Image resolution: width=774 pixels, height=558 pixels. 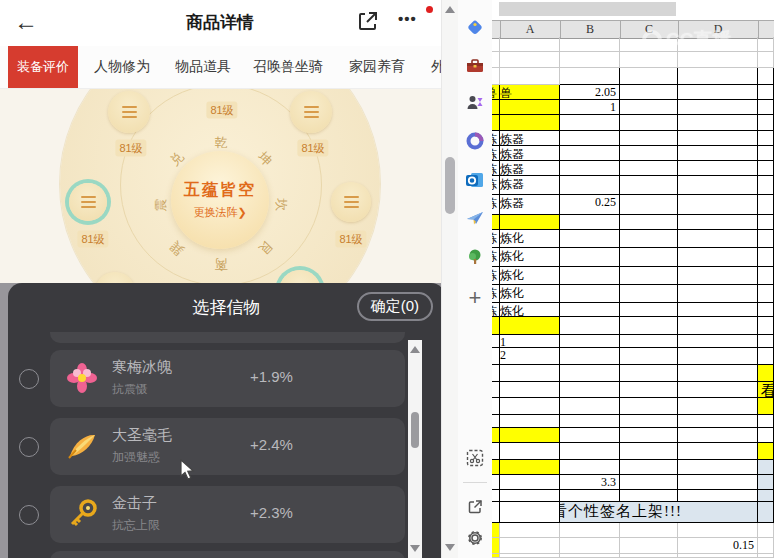 I want to click on tab-0: 装备评价, so click(x=43, y=67).